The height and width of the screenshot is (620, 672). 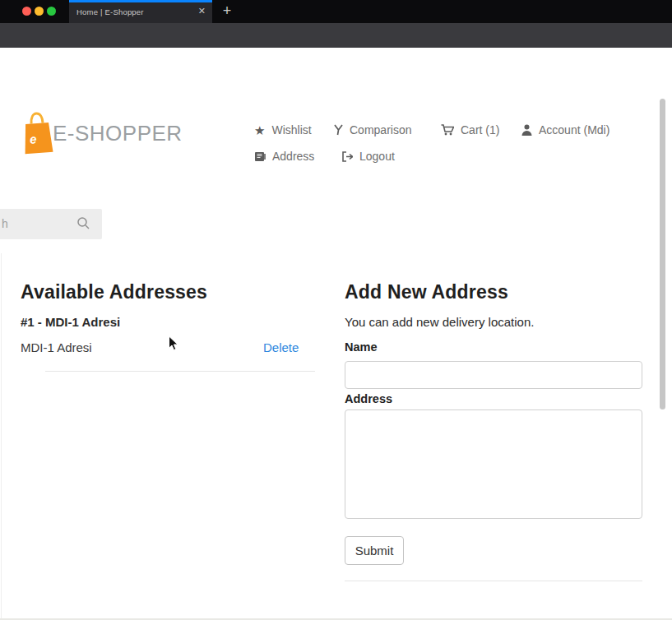 What do you see at coordinates (51, 12) in the screenshot?
I see `window-zoom-button` at bounding box center [51, 12].